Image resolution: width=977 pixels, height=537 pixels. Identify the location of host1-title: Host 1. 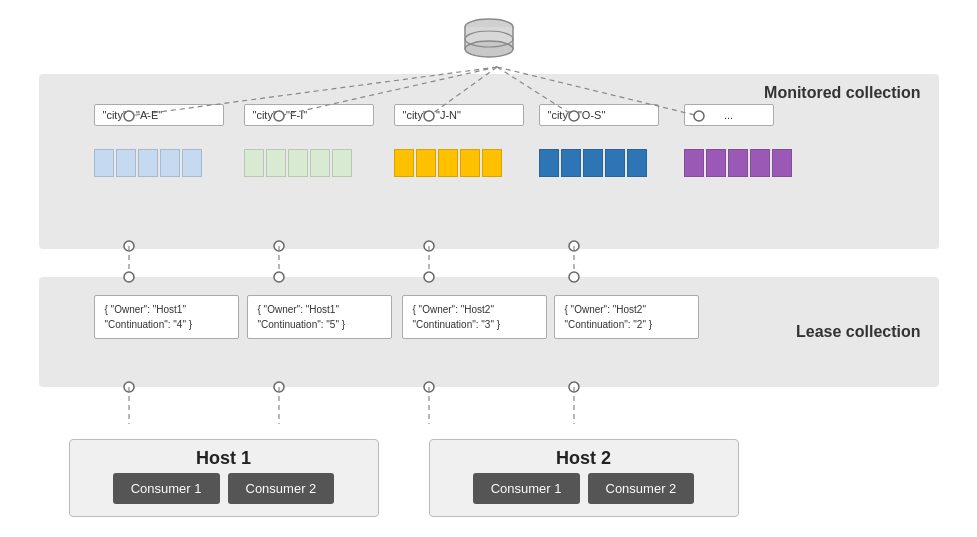
(224, 456).